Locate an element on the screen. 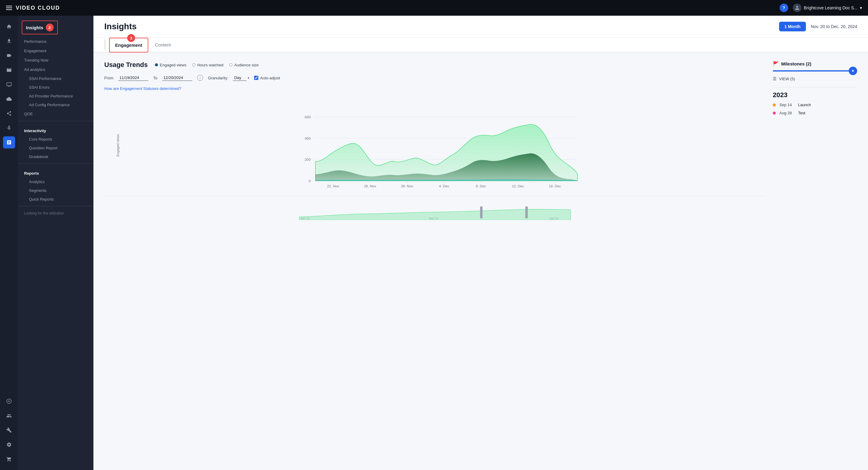 This screenshot has width=868, height=470. nav-upload is located at coordinates (9, 41).